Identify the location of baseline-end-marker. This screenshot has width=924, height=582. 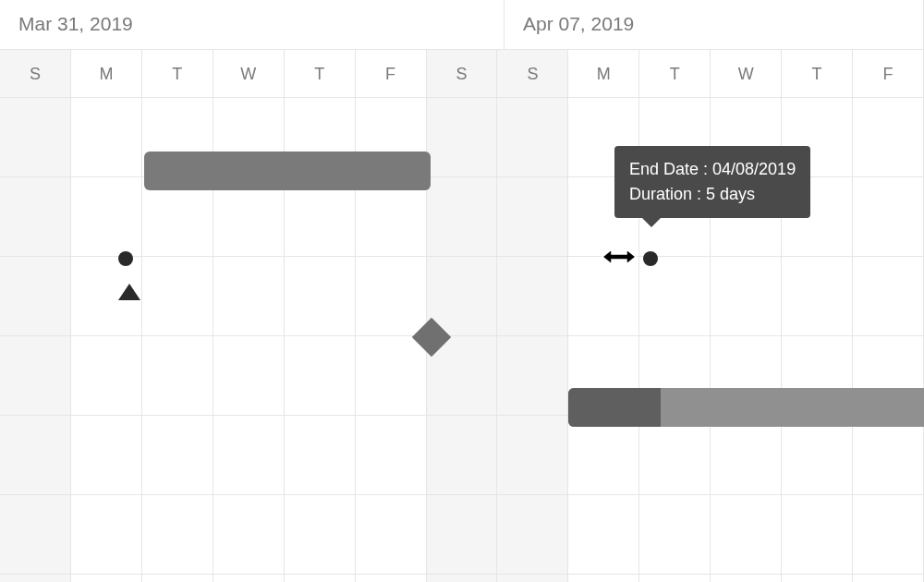
(650, 259).